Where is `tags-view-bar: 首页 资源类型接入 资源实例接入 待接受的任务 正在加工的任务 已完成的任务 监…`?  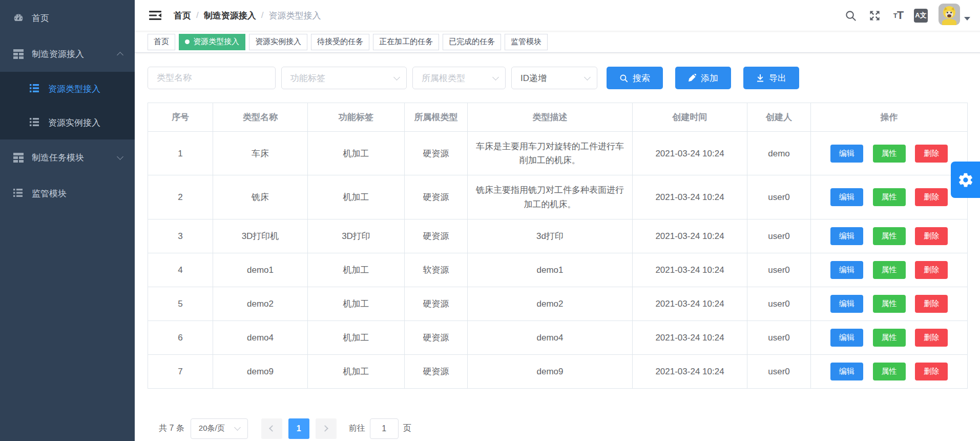 tags-view-bar: 首页 资源类型接入 资源实例接入 待接受的任务 正在加工的任务 已完成的任务 监… is located at coordinates (557, 42).